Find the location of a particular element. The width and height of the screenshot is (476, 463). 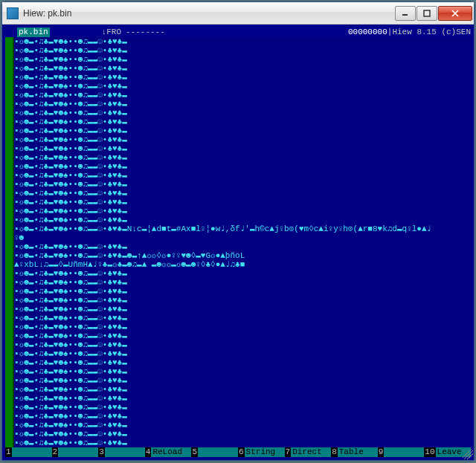

resize-grip is located at coordinates (468, 454).